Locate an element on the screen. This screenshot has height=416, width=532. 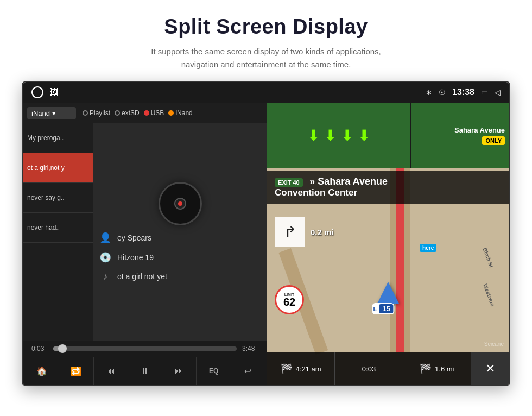
status-left: 🖼 is located at coordinates (45, 92).